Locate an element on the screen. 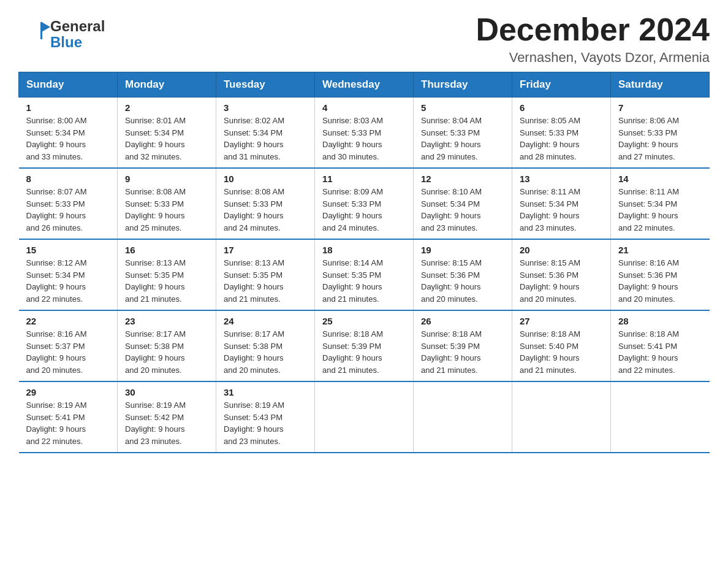 The width and height of the screenshot is (728, 563). table-row: 2 Sunrise: 8:01 AM Sunset: 5:34 PM Dayli… is located at coordinates (167, 133).